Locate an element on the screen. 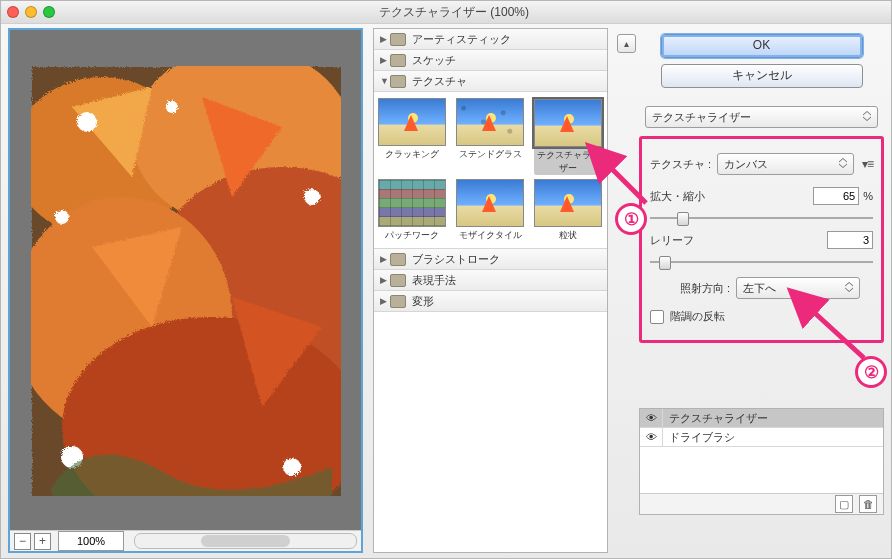  zoom-field is located at coordinates (91, 541).